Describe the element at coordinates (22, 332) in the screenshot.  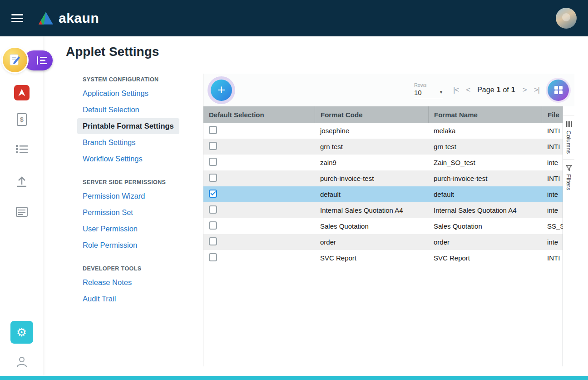
I see `settings-gear-icon: ⚙` at that location.